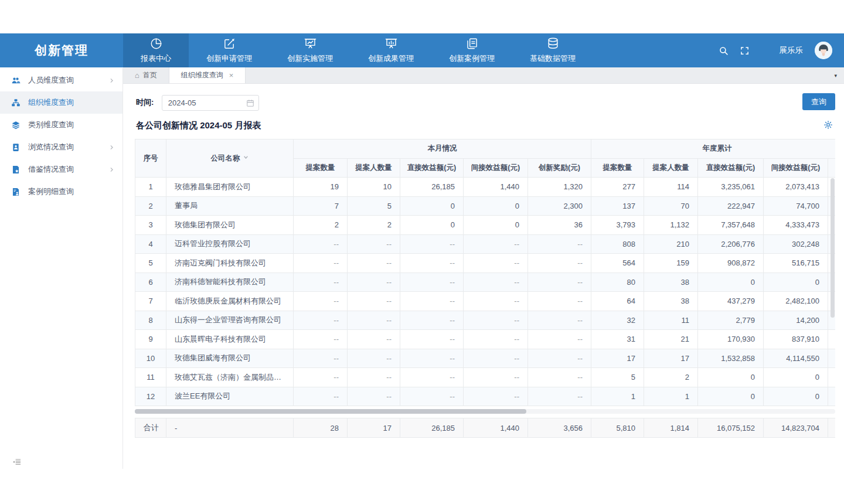 The height and width of the screenshot is (504, 844). What do you see at coordinates (485, 340) in the screenshot?
I see `table-row: 9山东晨晖电子科技有限公司----------3121170,930837,91…` at bounding box center [485, 340].